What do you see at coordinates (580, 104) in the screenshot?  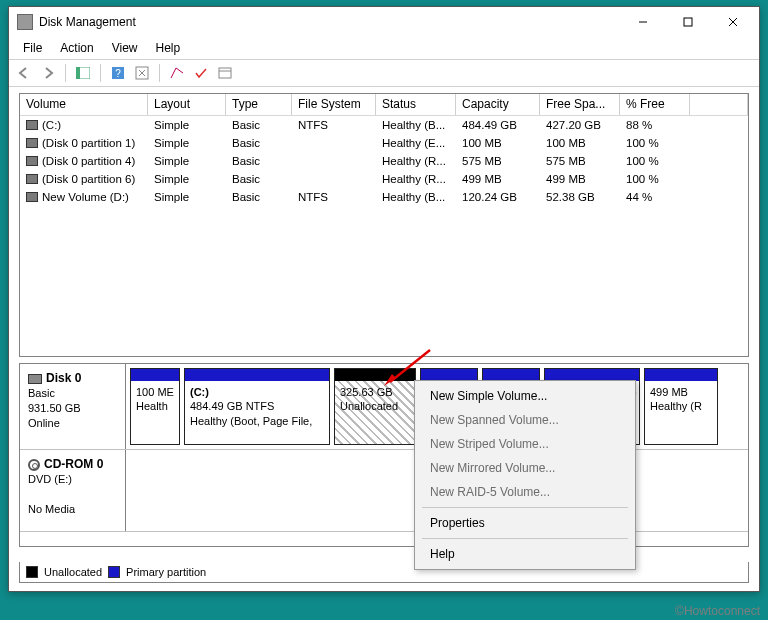 I see `col-free: Free Spa...` at bounding box center [580, 104].